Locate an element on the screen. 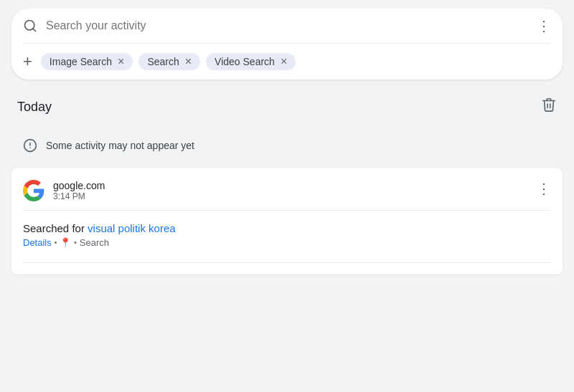  filter-row: + Image Search × Search × Video Search × is located at coordinates (287, 62).